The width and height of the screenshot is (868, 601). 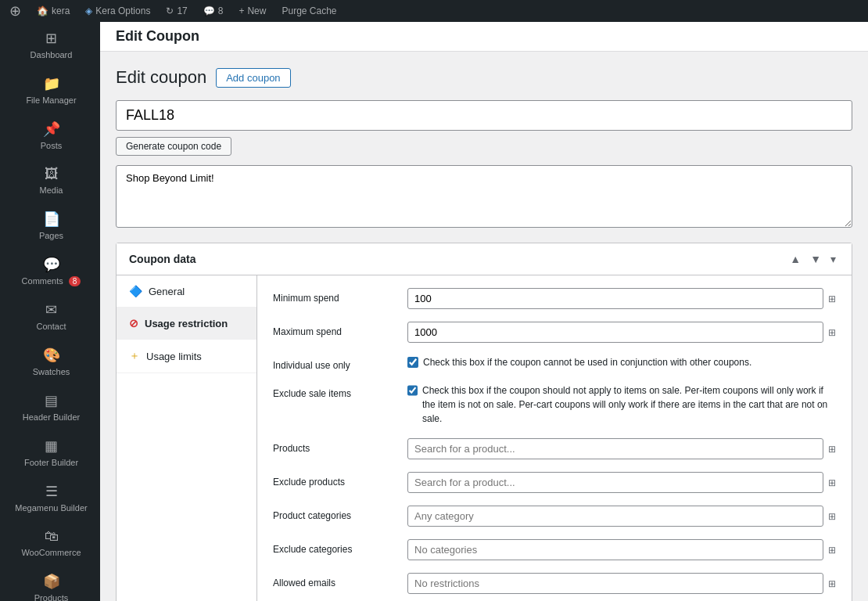 What do you see at coordinates (832, 333) in the screenshot?
I see `maximum-spend-info-icon: ⊞` at bounding box center [832, 333].